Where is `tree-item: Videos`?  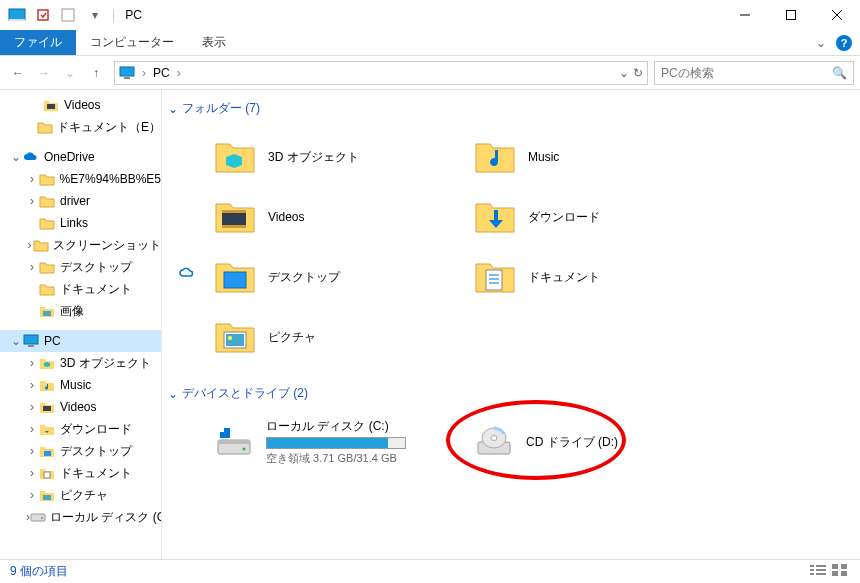
tree-item: Videos is located at coordinates (80, 105).